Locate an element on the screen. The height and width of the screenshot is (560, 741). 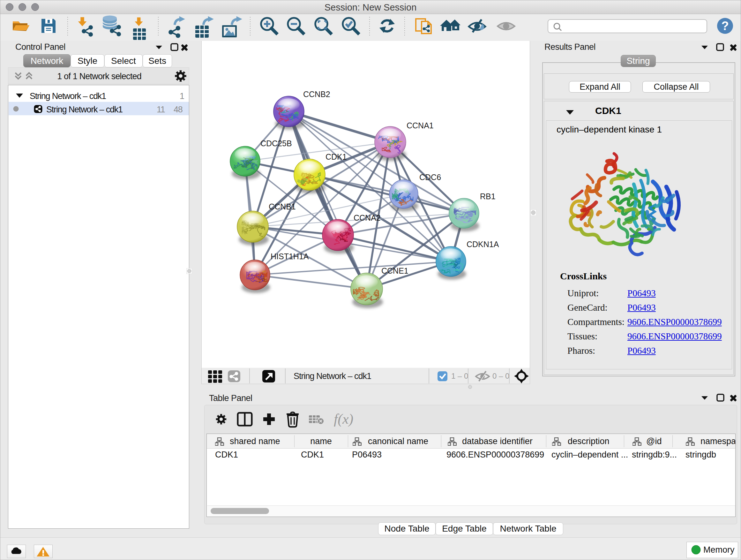
svg-text: RB1 is located at coordinates (488, 196).